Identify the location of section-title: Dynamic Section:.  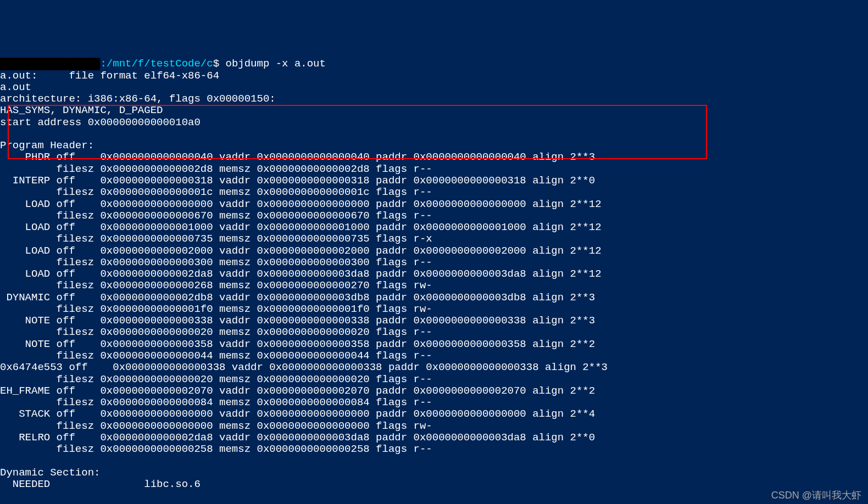
(50, 473).